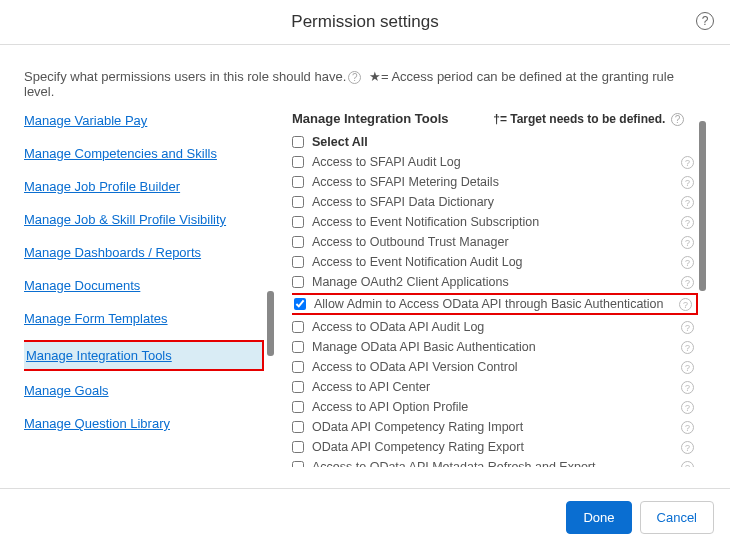  Describe the element at coordinates (365, 22) in the screenshot. I see `dialog-header: Permission settings ?` at that location.